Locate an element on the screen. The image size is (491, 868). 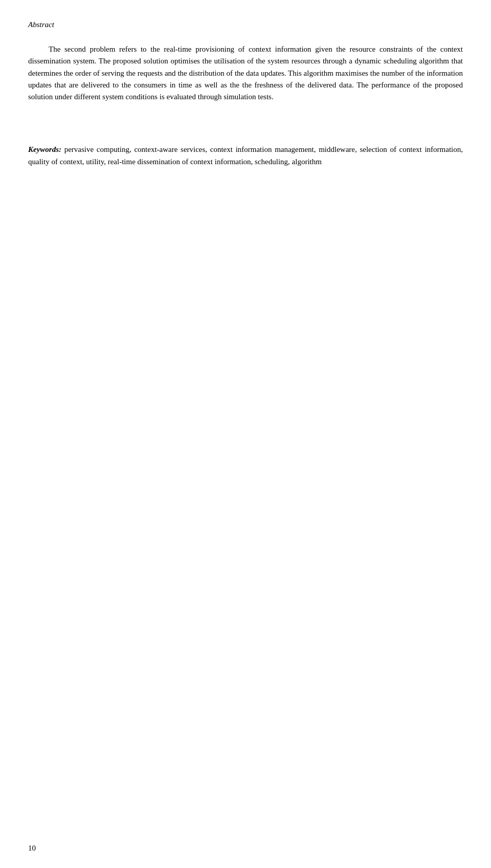
keywords-paragraph: Keywords: pervasive computing, context-a… is located at coordinates (246, 155).